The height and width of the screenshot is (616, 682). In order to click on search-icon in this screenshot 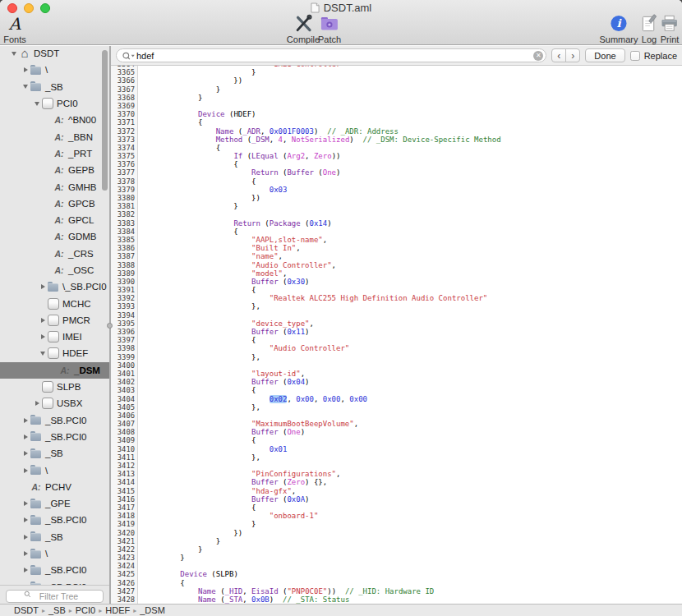, I will do `click(128, 56)`.